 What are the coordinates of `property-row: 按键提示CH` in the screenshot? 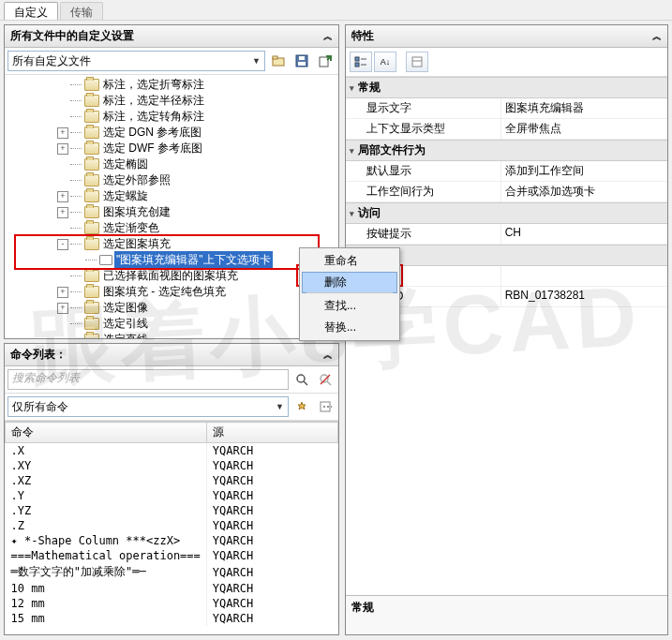 It's located at (506, 234).